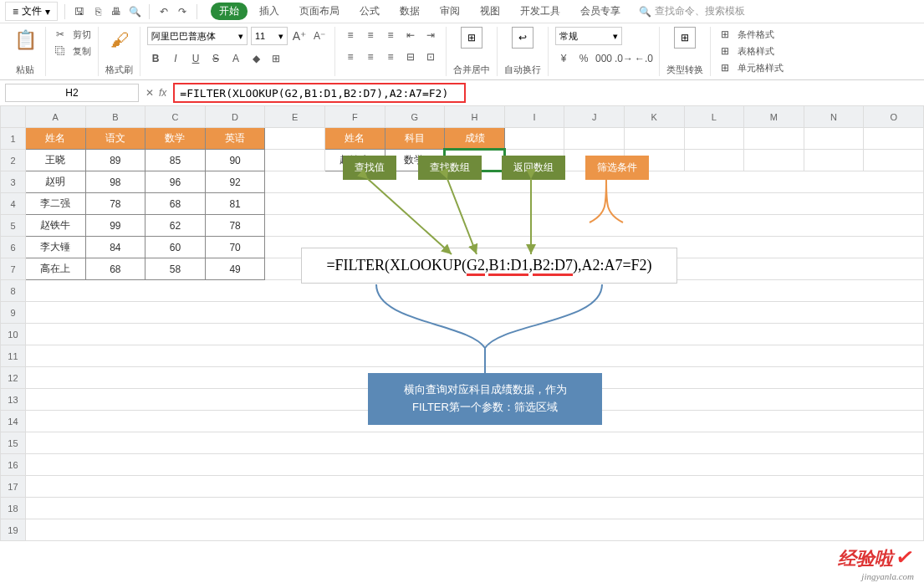 This screenshot has height=588, width=924. Describe the element at coordinates (295, 117) in the screenshot. I see `col-header: E` at that location.